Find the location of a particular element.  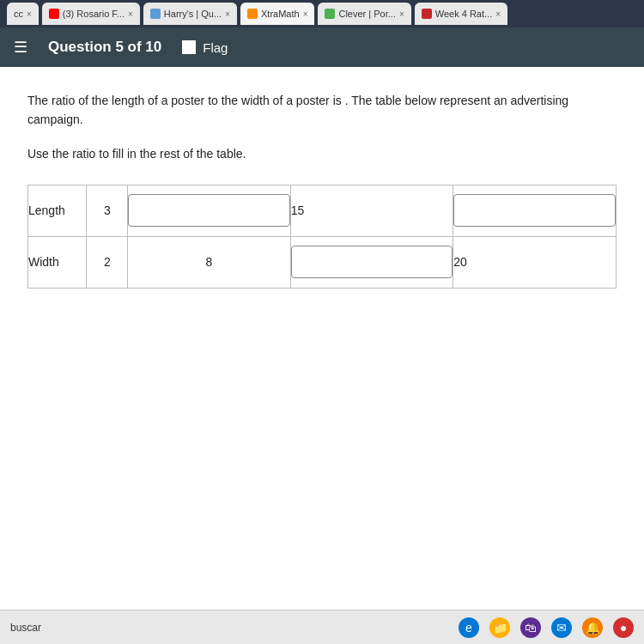

question-text: The ratio of the length of a poster to t… is located at coordinates (322, 110).